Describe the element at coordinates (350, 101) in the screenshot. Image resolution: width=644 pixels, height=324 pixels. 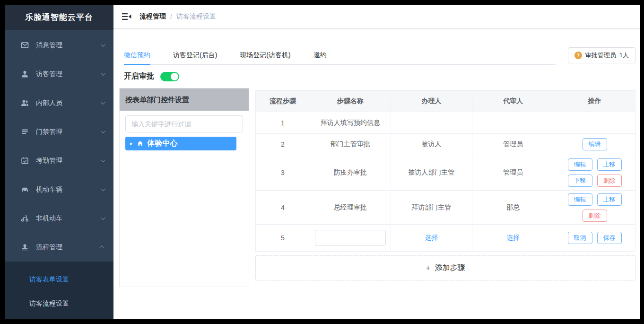
I see `column-header-step-name: 步骤名称` at that location.